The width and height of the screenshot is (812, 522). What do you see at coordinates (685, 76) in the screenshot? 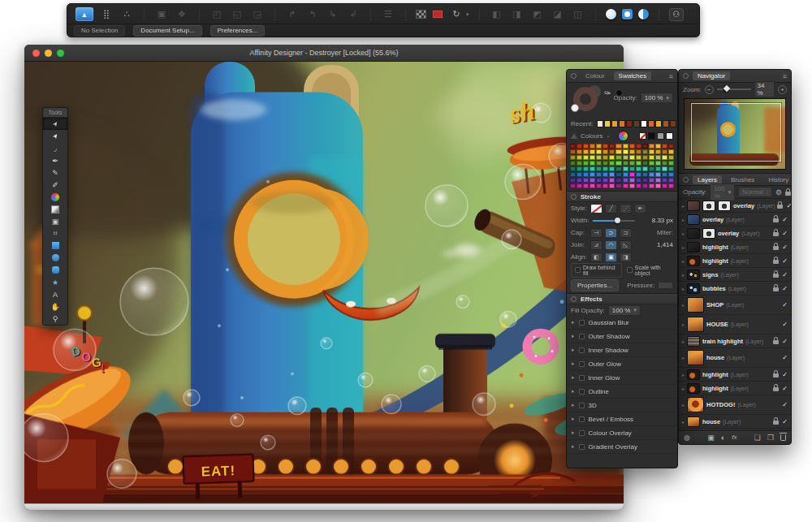
I see `navigator-collapse-icon` at bounding box center [685, 76].